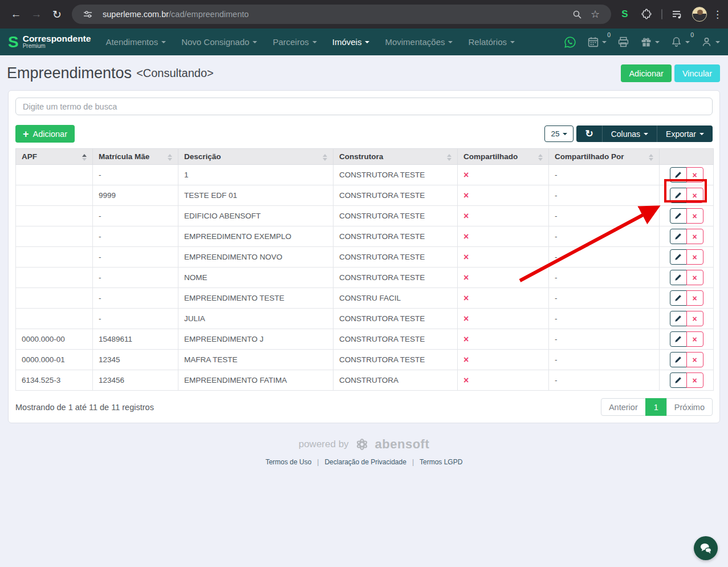 Image resolution: width=728 pixels, height=567 pixels. What do you see at coordinates (256, 157) in the screenshot?
I see `column-header-descricao: Descrição` at bounding box center [256, 157].